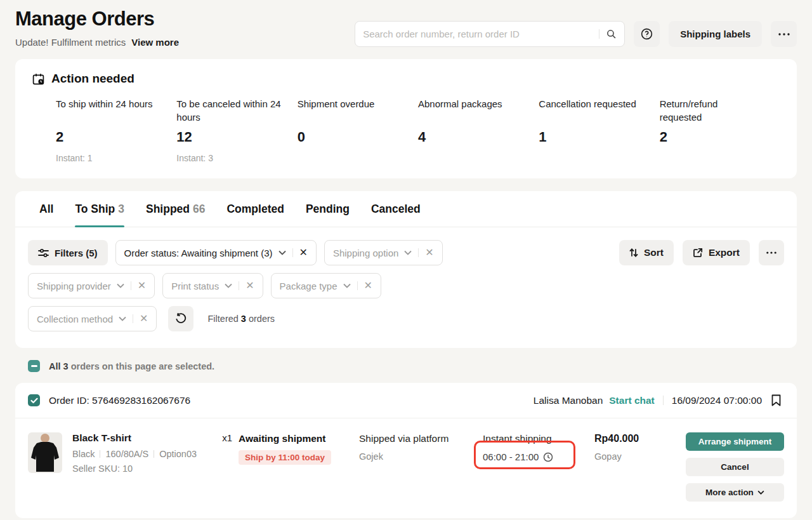 The height and width of the screenshot is (520, 812). I want to click on title-block: Manage Orders Update! Fulfilment metrics…, so click(97, 28).